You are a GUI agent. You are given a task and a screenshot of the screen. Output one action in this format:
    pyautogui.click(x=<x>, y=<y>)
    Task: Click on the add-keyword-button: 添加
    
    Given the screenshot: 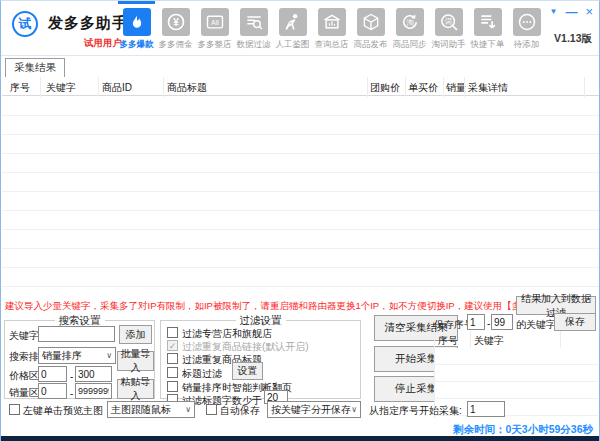 What is the action you would take?
    pyautogui.click(x=136, y=334)
    